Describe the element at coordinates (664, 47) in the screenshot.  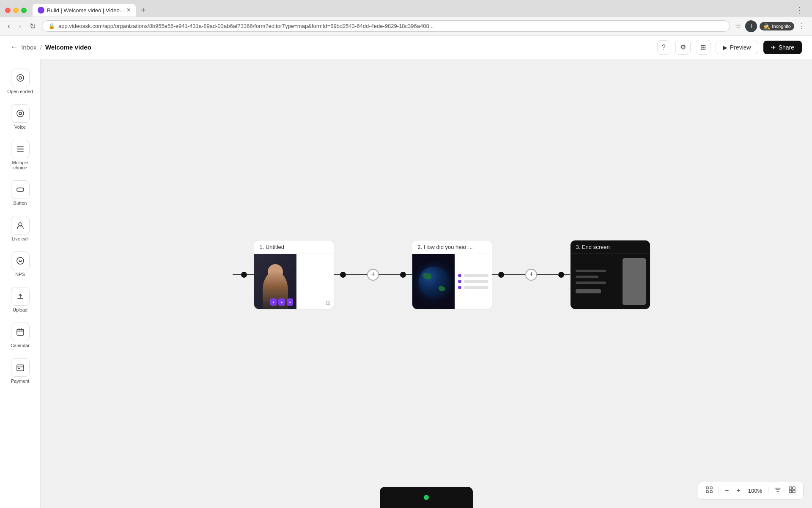
I see `help-icon: ?` at that location.